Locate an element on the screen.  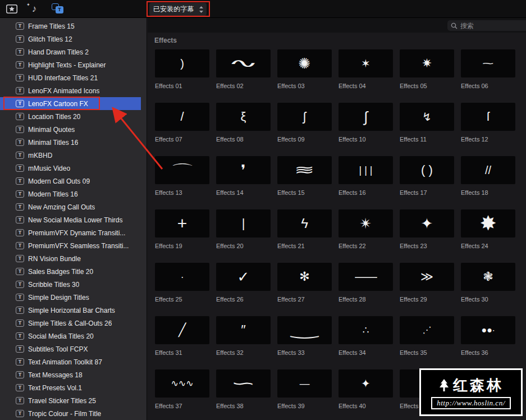
sidebar-item: TScribble Titles 30 is located at coordinates (71, 284).